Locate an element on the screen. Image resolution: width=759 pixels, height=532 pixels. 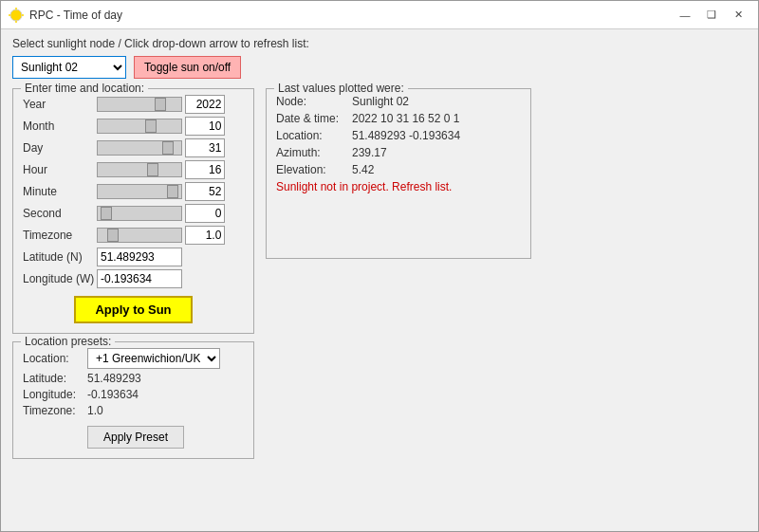
lv-azimuth-row: Azimuth: 239.17 is located at coordinates (398, 153).